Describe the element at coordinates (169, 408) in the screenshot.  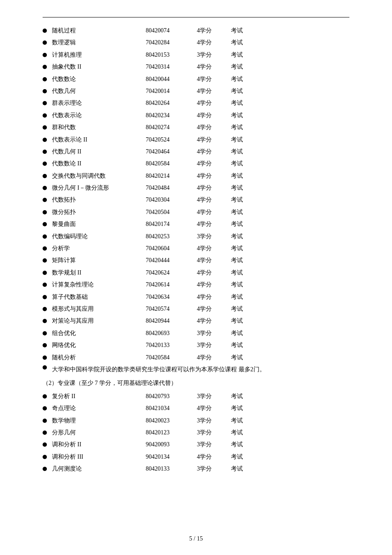
I see `course-code: 80421034` at that location.